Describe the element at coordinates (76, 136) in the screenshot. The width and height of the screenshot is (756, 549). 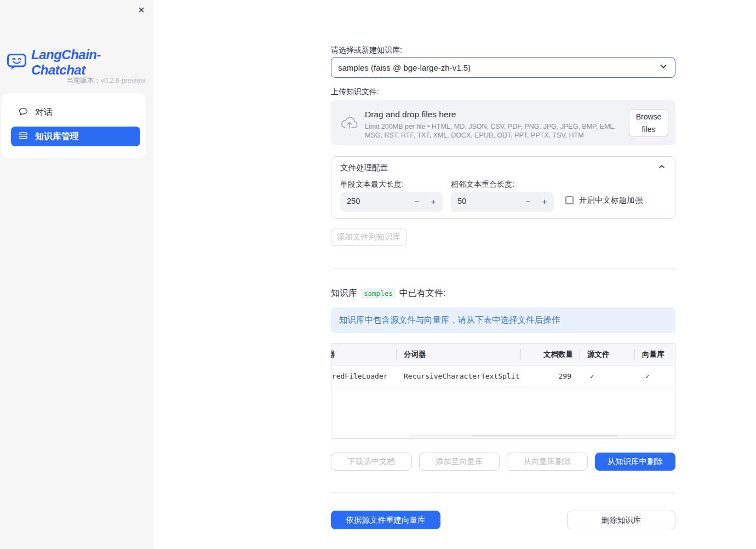
I see `sidebar-item-kb-management: 知识库管理` at that location.